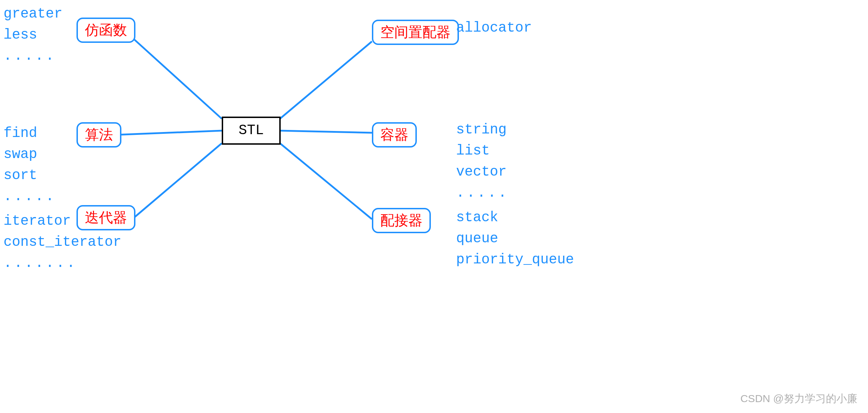 The height and width of the screenshot is (413, 868). Describe the element at coordinates (326, 80) in the screenshot. I see `line-allocator` at that location.